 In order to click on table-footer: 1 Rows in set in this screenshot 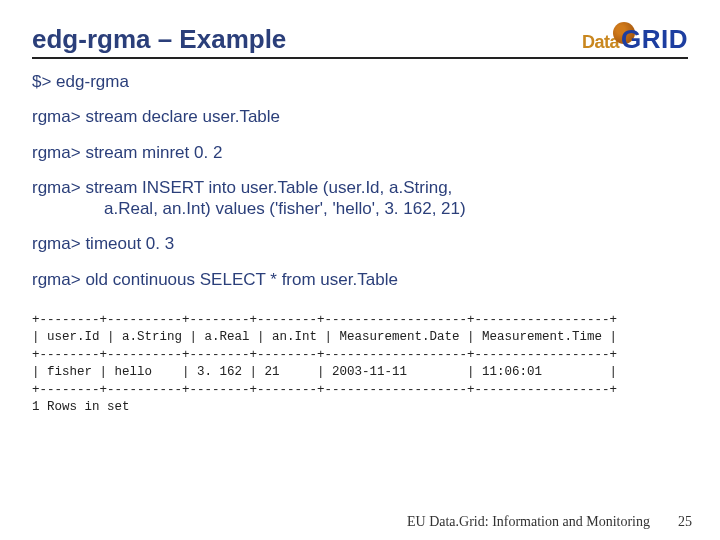, I will do `click(81, 407)`.